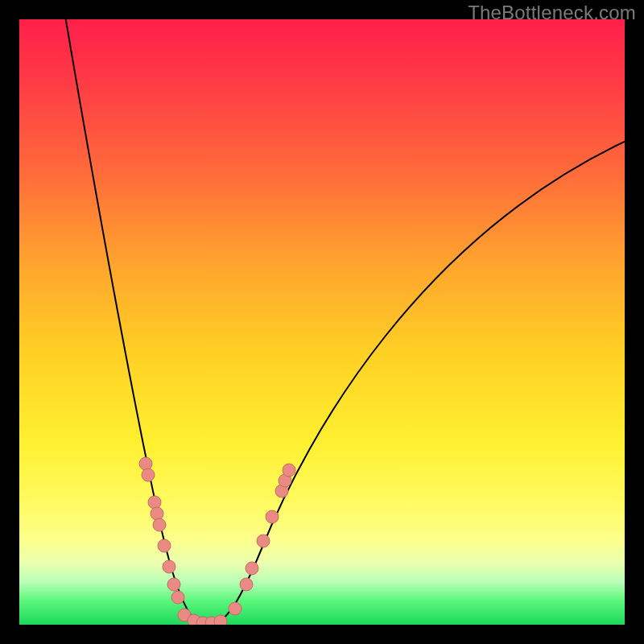 The image size is (644, 644). What do you see at coordinates (165, 539) in the screenshot?
I see `dot-group-left` at bounding box center [165, 539].